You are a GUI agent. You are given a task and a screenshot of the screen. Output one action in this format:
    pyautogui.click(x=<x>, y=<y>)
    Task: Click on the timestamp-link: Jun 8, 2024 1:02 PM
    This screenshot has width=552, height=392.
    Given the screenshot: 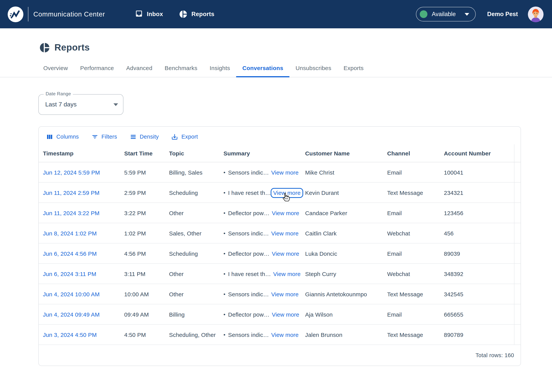 What is the action you would take?
    pyautogui.click(x=70, y=233)
    